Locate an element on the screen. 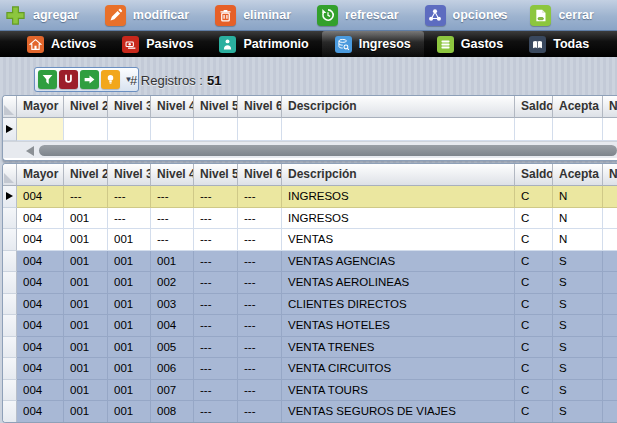 The image size is (617, 423). filter-row is located at coordinates (310, 130).